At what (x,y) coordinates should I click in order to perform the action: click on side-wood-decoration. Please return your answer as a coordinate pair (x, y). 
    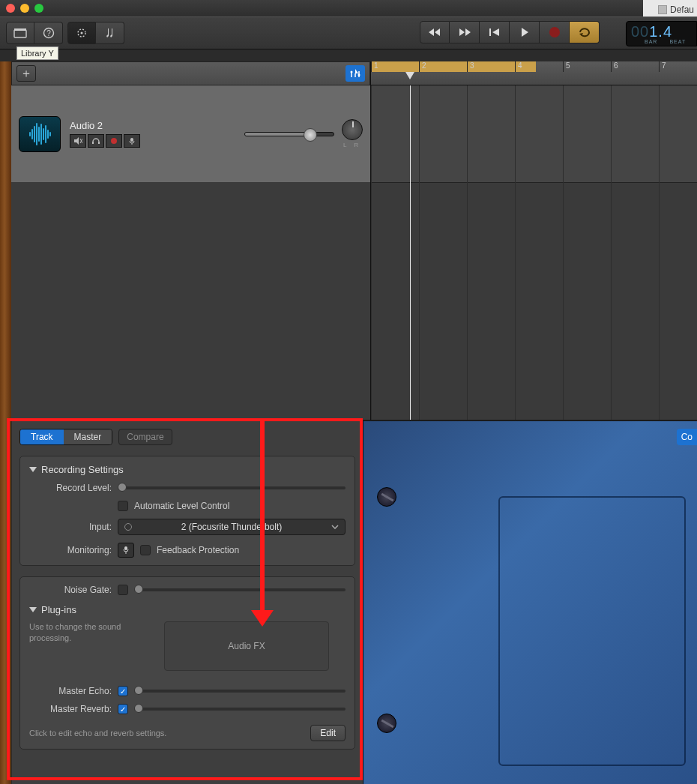
    Looking at the image, I should click on (6, 423).